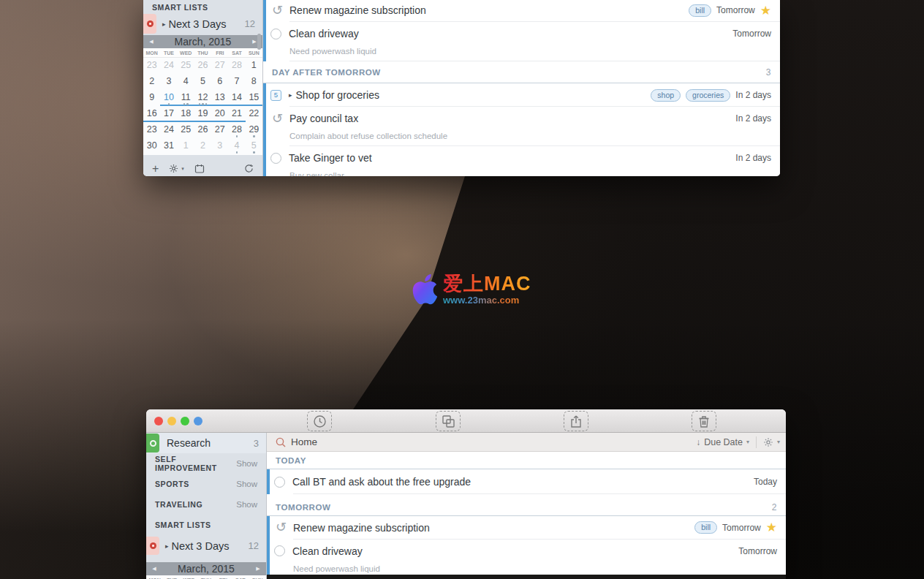 The width and height of the screenshot is (924, 579). I want to click on calendar-day-today: 10, so click(168, 98).